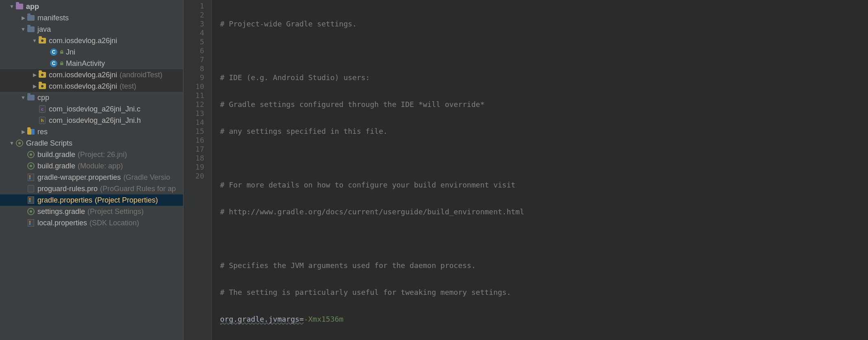 Image resolution: width=868 pixels, height=340 pixels. What do you see at coordinates (31, 189) in the screenshot?
I see `file-icon` at bounding box center [31, 189].